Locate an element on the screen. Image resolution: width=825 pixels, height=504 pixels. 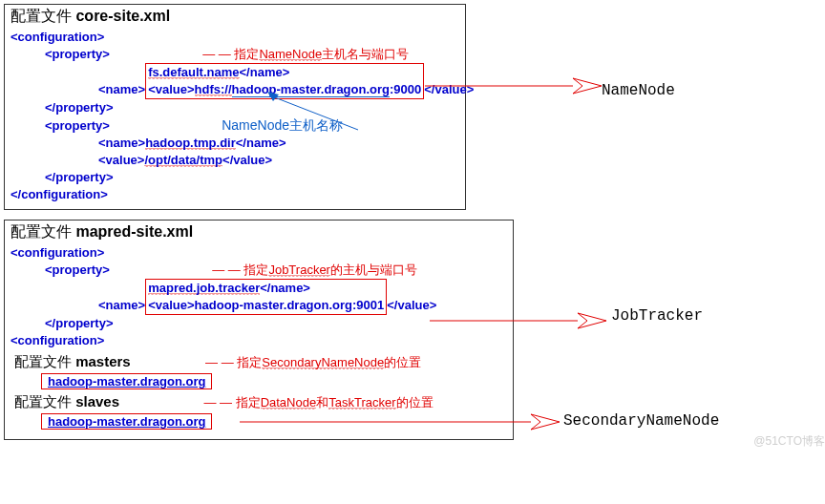
name1-row: <name>fs.default.name</name> <value>hdfs… is located at coordinates (235, 81).